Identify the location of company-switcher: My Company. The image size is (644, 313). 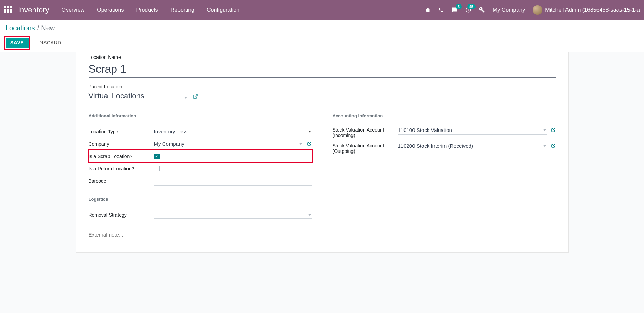
(509, 10).